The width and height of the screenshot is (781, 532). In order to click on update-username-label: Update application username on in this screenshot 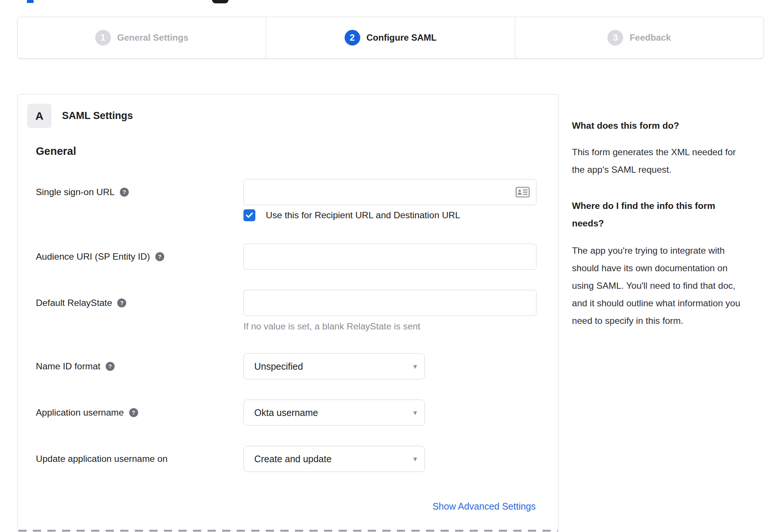, I will do `click(102, 459)`.